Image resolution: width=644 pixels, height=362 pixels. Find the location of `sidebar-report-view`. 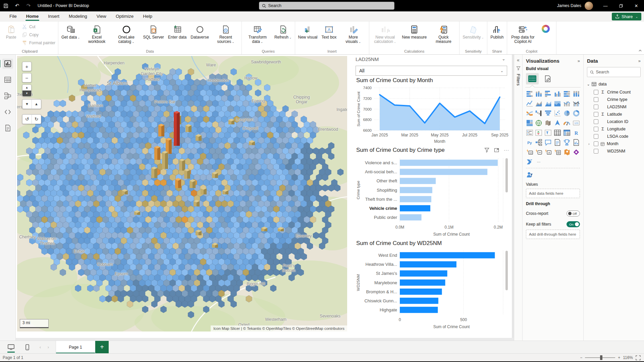

sidebar-report-view is located at coordinates (8, 64).